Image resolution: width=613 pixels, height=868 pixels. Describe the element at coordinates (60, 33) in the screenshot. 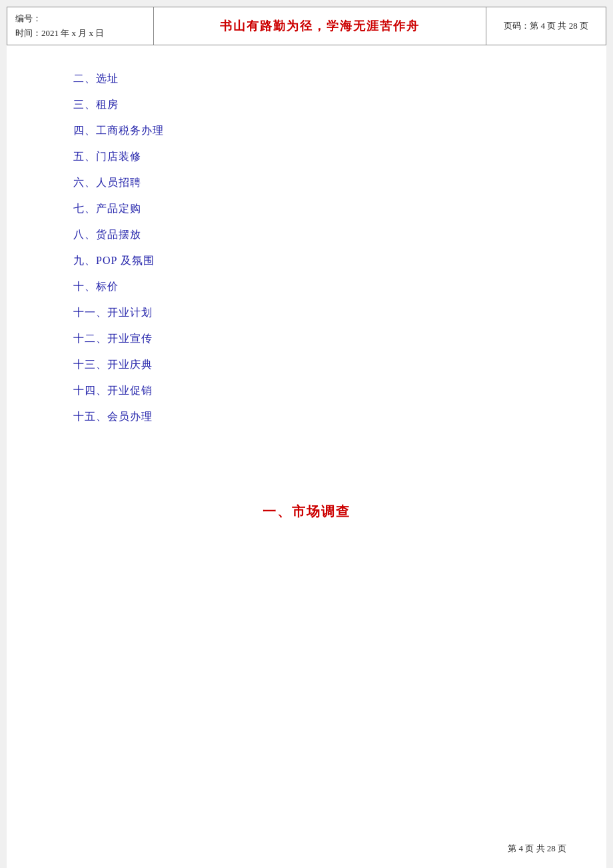

I see `header-date-label: 时间：2021 年 x 月 x 日` at that location.